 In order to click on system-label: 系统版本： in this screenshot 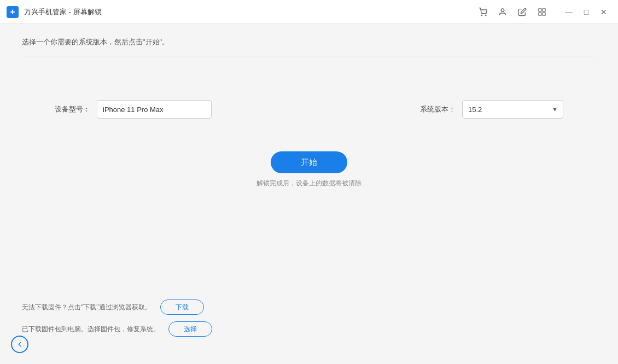, I will do `click(438, 109)`.